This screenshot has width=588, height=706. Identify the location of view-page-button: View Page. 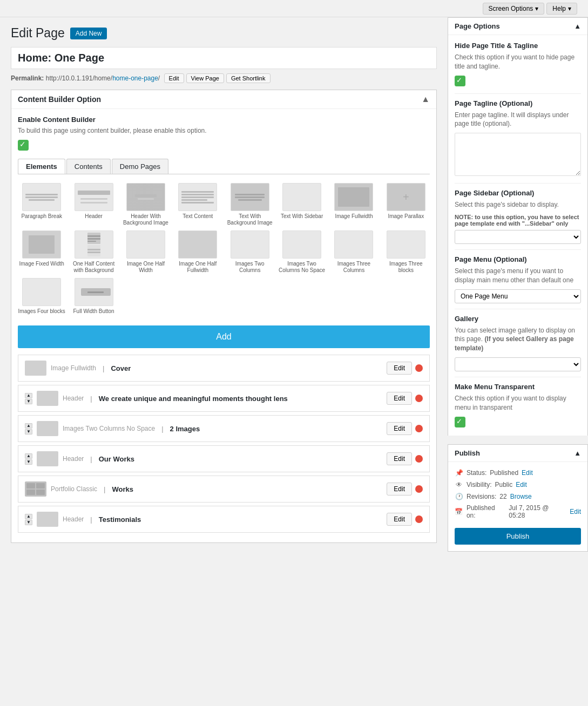
(205, 78).